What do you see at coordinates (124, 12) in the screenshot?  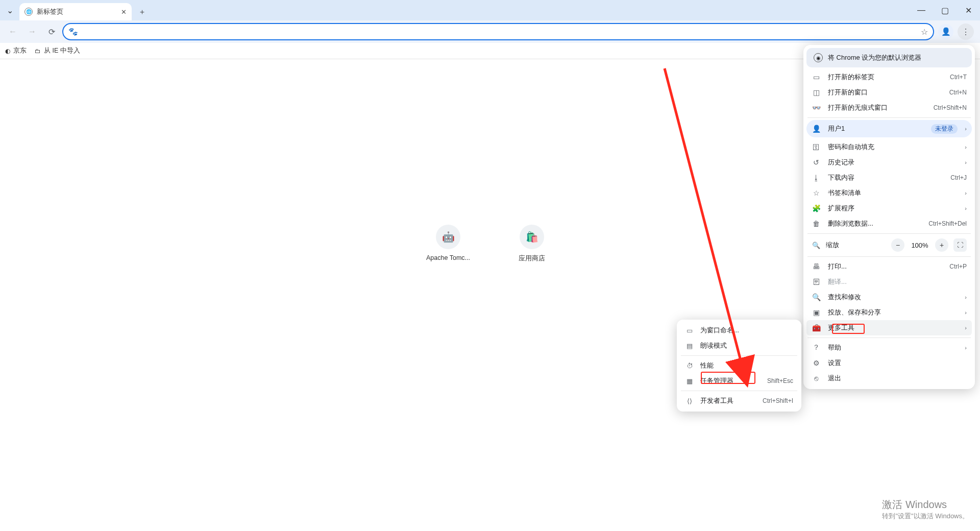 I see `close-icon: ✕` at bounding box center [124, 12].